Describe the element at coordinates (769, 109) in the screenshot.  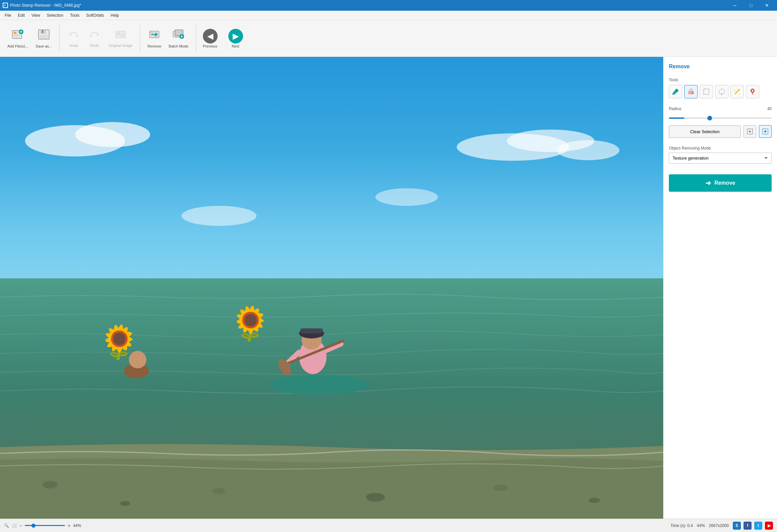
I see `radius-value: 40` at that location.